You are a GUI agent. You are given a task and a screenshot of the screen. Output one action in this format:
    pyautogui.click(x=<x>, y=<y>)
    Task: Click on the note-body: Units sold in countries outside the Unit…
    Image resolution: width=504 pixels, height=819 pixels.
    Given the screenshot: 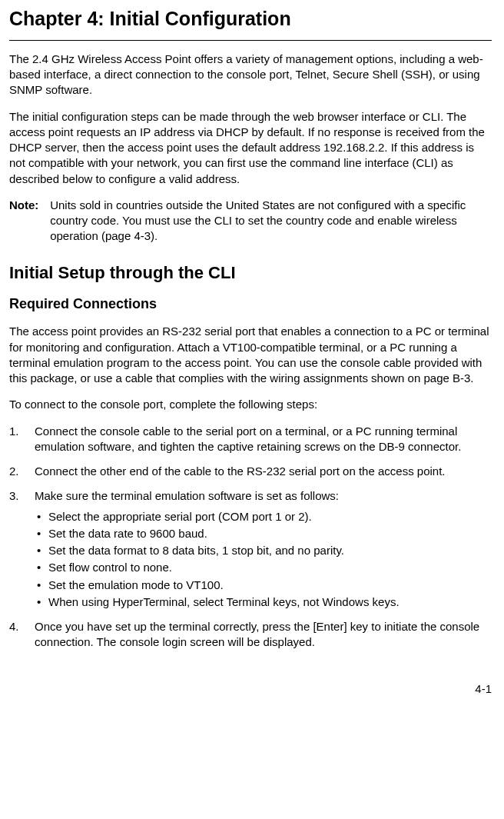 What is the action you would take?
    pyautogui.click(x=267, y=221)
    